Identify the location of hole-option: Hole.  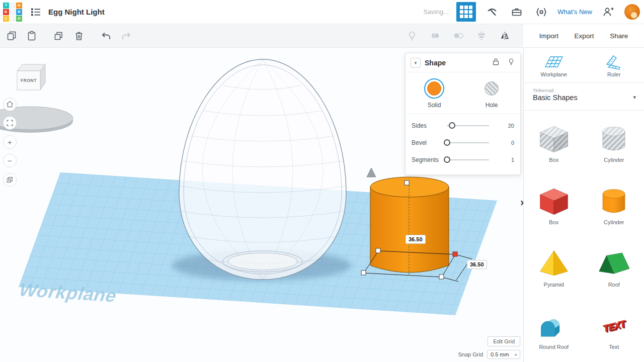
(492, 94).